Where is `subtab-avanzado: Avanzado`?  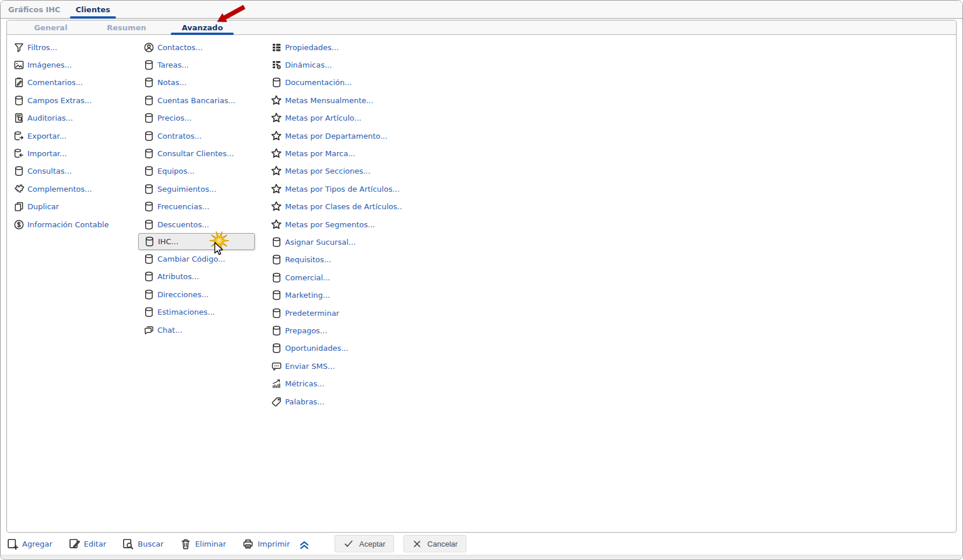 subtab-avanzado: Avanzado is located at coordinates (202, 27).